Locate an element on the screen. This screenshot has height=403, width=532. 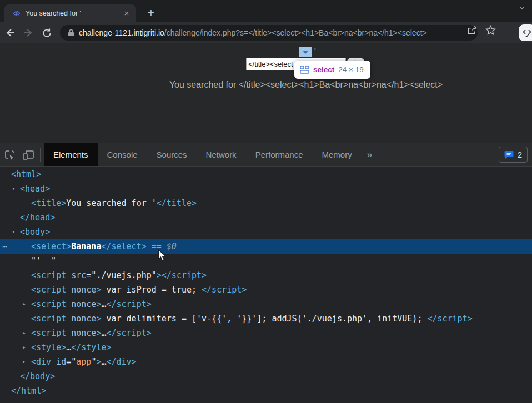
devtools-tab-elements: Elements is located at coordinates (71, 154).